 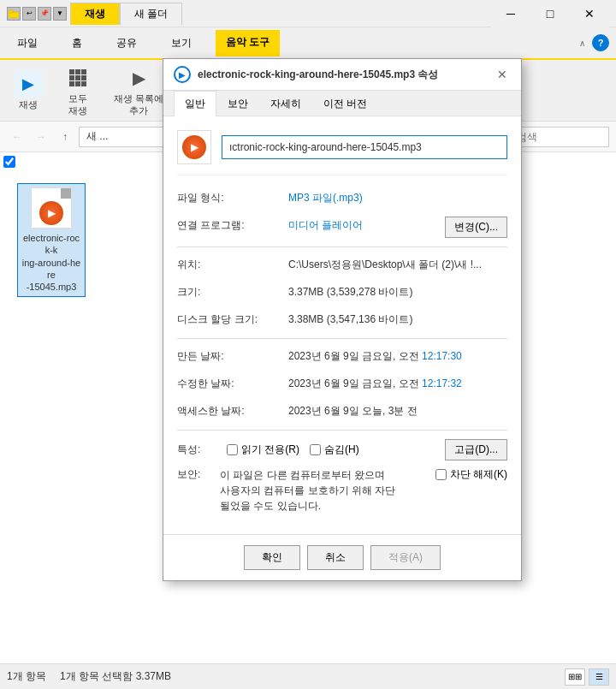 I want to click on play-all-label: 모두 재생, so click(x=78, y=104).